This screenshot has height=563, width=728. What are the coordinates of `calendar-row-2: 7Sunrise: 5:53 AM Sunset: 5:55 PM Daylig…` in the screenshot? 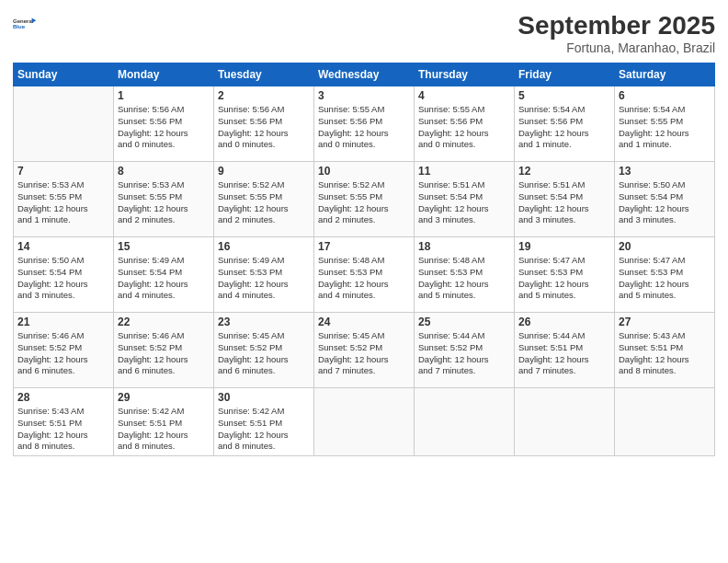 It's located at (364, 200).